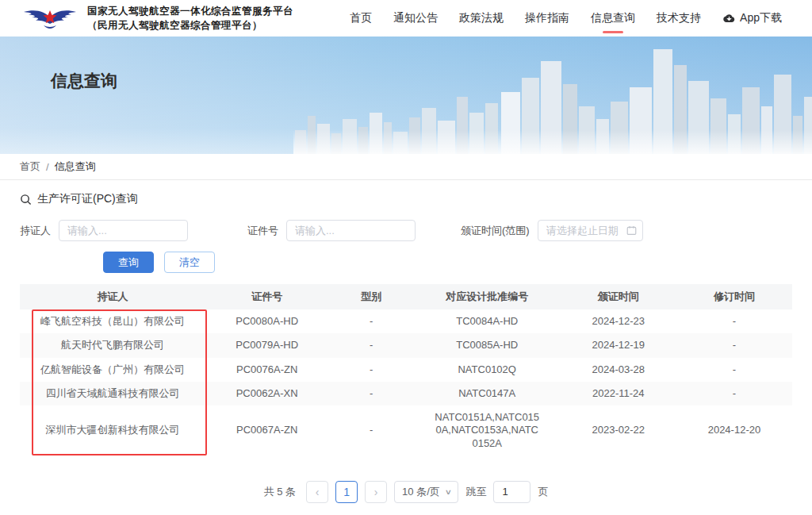 The width and height of the screenshot is (812, 515). Describe the element at coordinates (406, 167) in the screenshot. I see `breadcrumb: 首页 / 信息查询` at that location.